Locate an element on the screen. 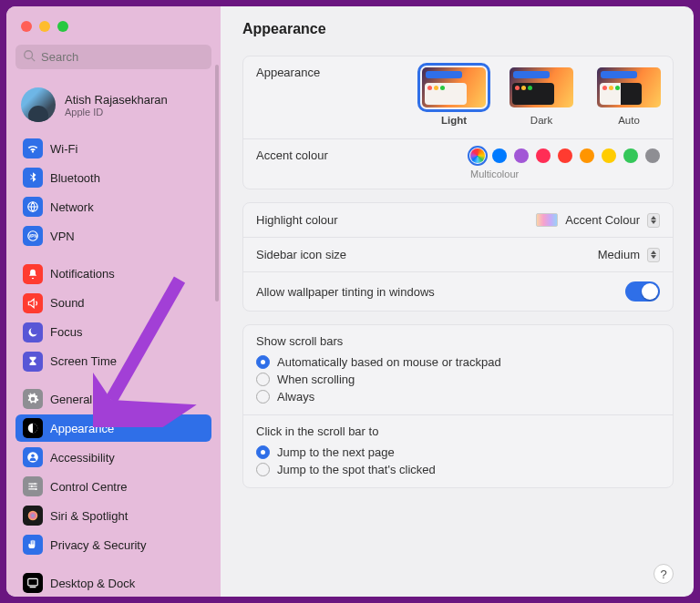 This screenshot has height=603, width=700. sidebar-item-screen-time: Screen Time is located at coordinates (113, 362).